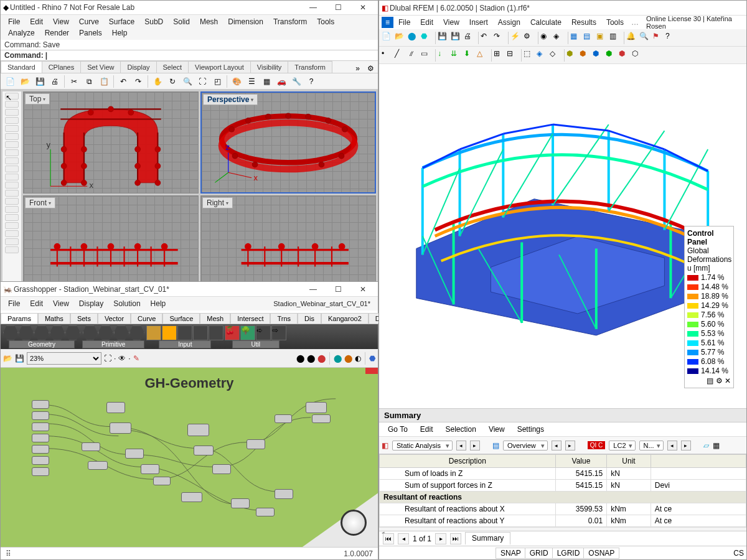  I want to click on viewport-top: Top▾ yx, so click(111, 142).